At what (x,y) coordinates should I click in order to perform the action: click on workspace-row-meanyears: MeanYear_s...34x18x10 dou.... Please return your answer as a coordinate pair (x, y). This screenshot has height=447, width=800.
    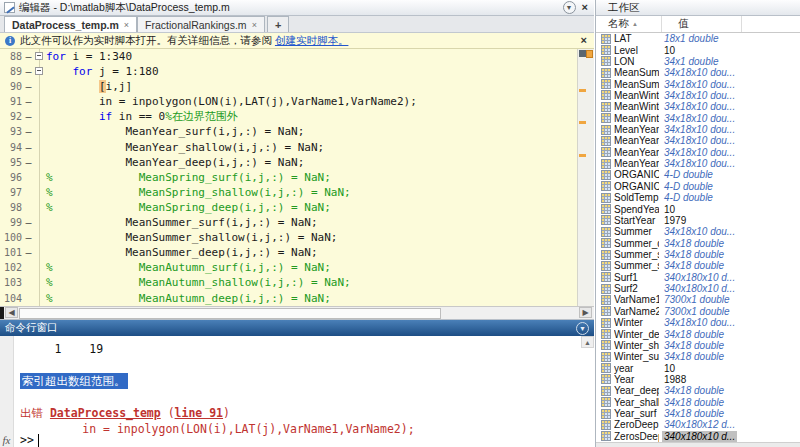
    Looking at the image, I should click on (698, 152).